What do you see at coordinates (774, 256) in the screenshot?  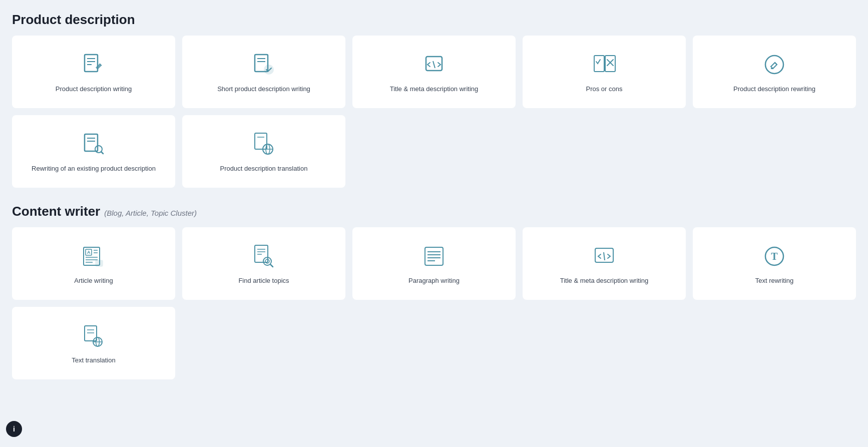 I see `circle-t-icon` at bounding box center [774, 256].